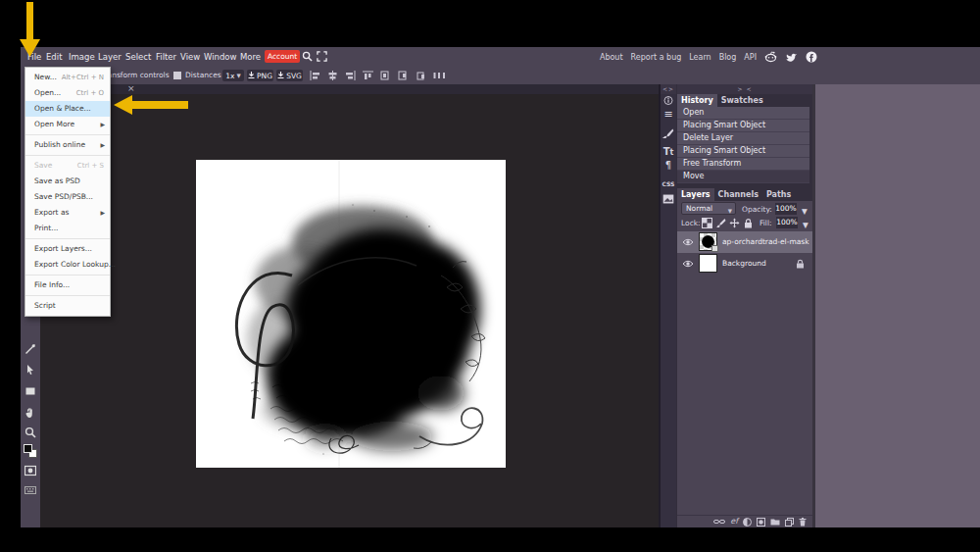 The width and height of the screenshot is (980, 552). I want to click on rectangle-tool-icon, so click(30, 391).